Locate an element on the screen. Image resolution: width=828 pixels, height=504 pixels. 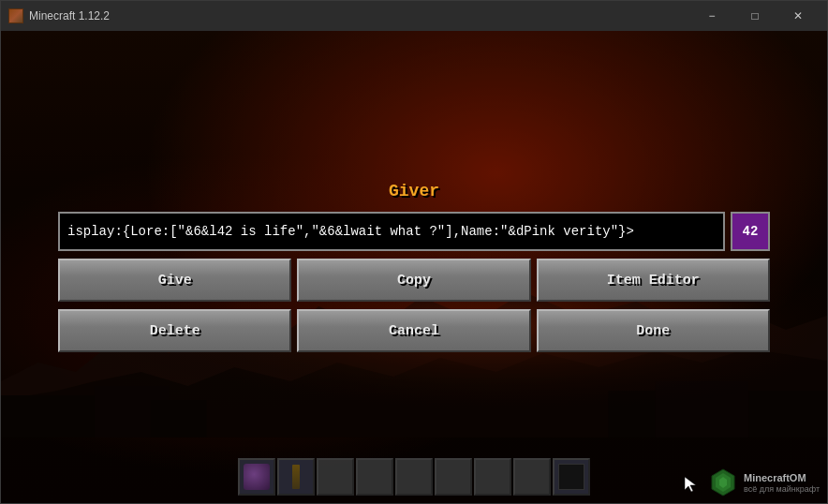
done-button: Done is located at coordinates (654, 331).